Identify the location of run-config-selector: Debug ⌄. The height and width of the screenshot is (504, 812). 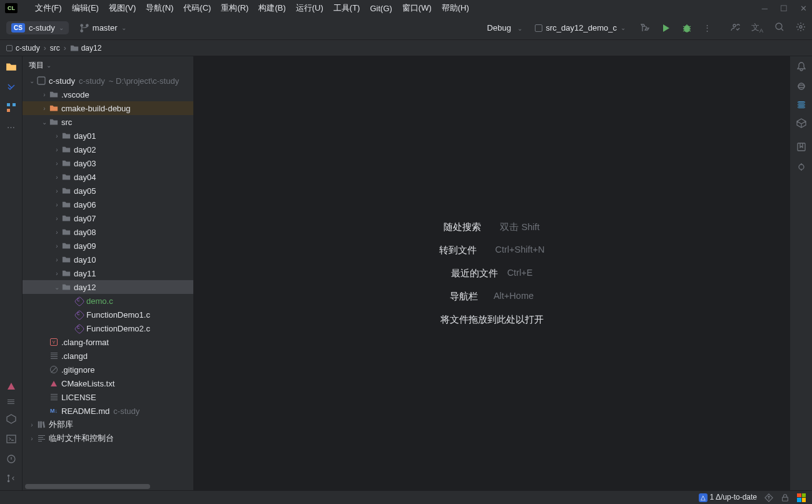
(505, 28).